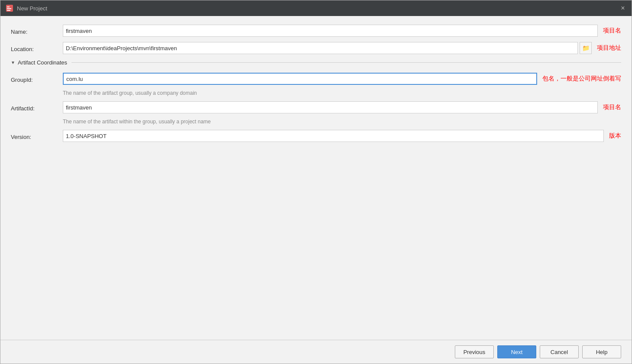 The height and width of the screenshot is (364, 632). What do you see at coordinates (37, 79) in the screenshot?
I see `groupid-label: GroupId:` at bounding box center [37, 79].